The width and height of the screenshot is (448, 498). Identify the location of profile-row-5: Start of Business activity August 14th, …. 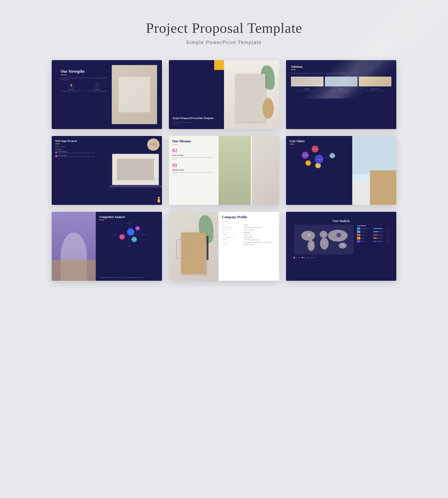
(249, 237).